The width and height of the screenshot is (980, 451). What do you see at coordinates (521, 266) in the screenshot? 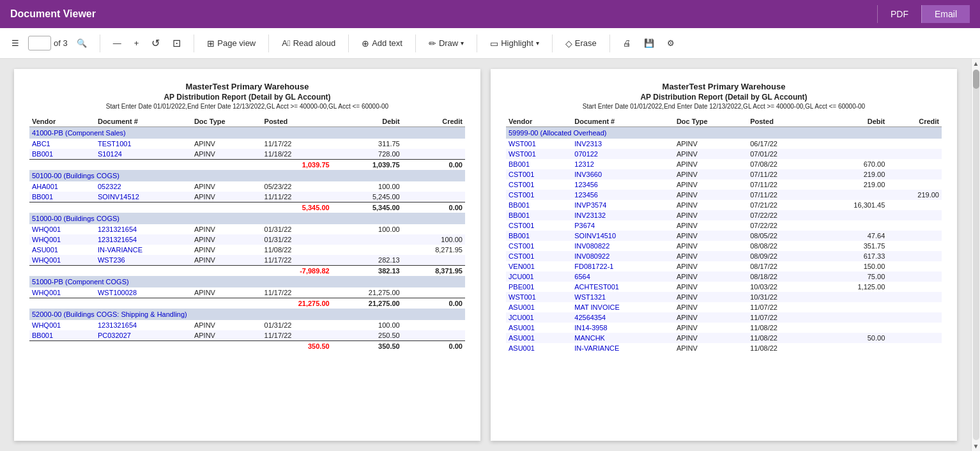
I see `vendor-link: VEN001` at bounding box center [521, 266].